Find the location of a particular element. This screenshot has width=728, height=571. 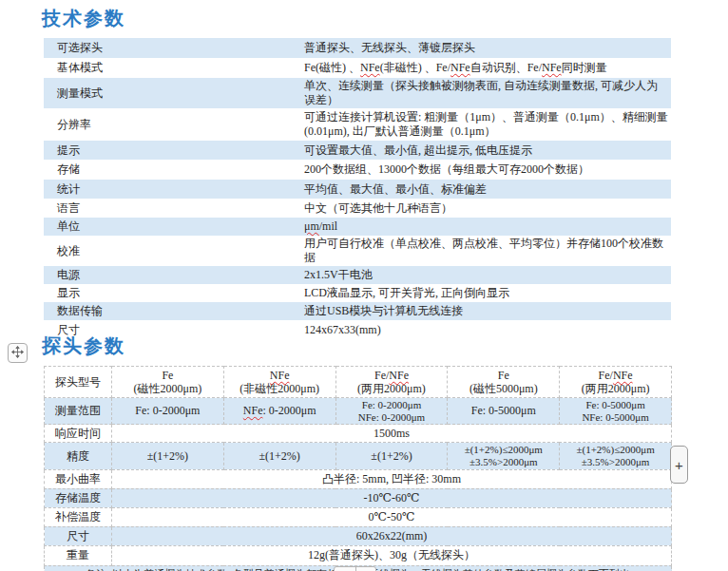

table-row: 统计 平均值、最大值、最小值、标准偏差 is located at coordinates (357, 189).